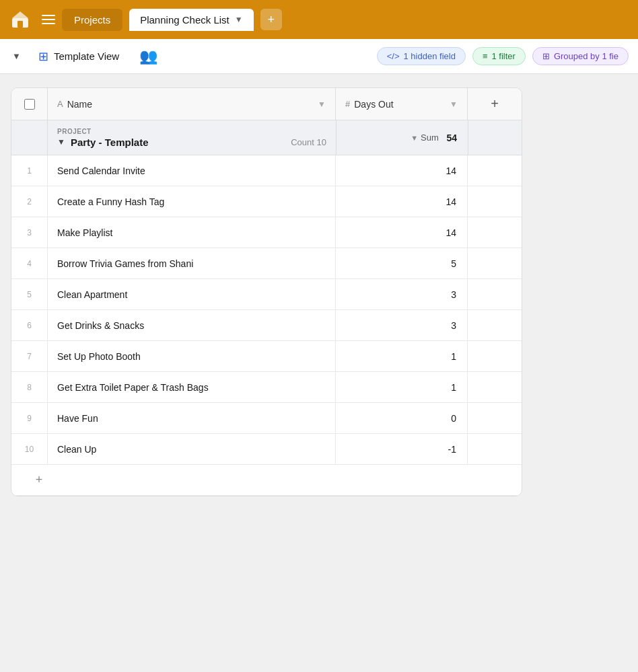 Image resolution: width=638 pixels, height=672 pixels. Describe the element at coordinates (30, 202) in the screenshot. I see `row-number: 2` at that location.